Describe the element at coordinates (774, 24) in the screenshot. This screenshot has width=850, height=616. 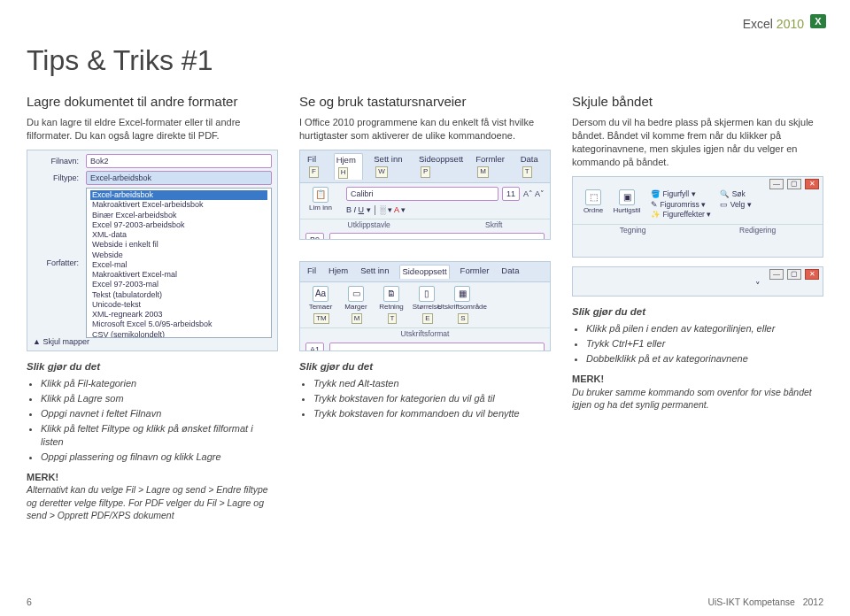
I see `brand-product: Excel 2010` at that location.